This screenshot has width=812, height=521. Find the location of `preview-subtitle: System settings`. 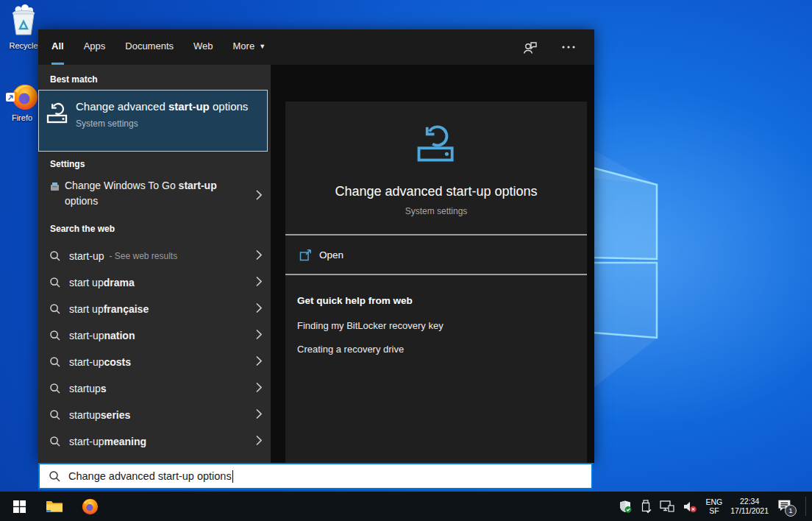

preview-subtitle: System settings is located at coordinates (437, 211).